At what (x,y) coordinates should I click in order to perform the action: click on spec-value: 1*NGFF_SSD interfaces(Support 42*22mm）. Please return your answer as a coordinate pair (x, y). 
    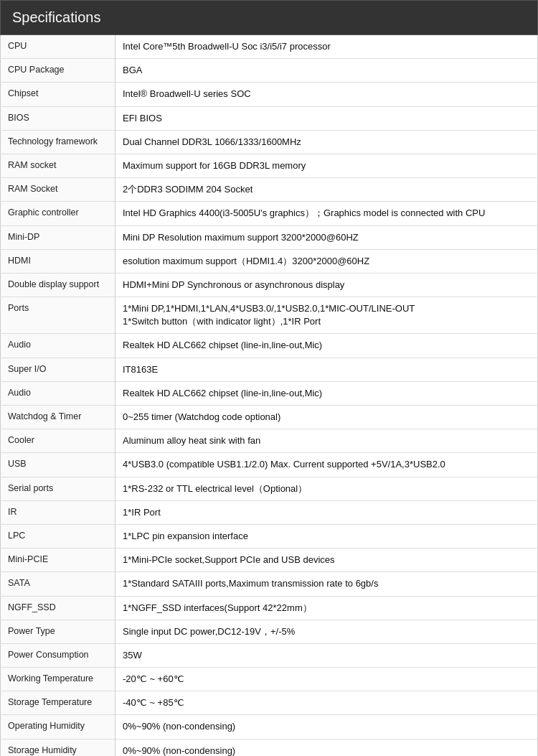
    Looking at the image, I should click on (327, 607).